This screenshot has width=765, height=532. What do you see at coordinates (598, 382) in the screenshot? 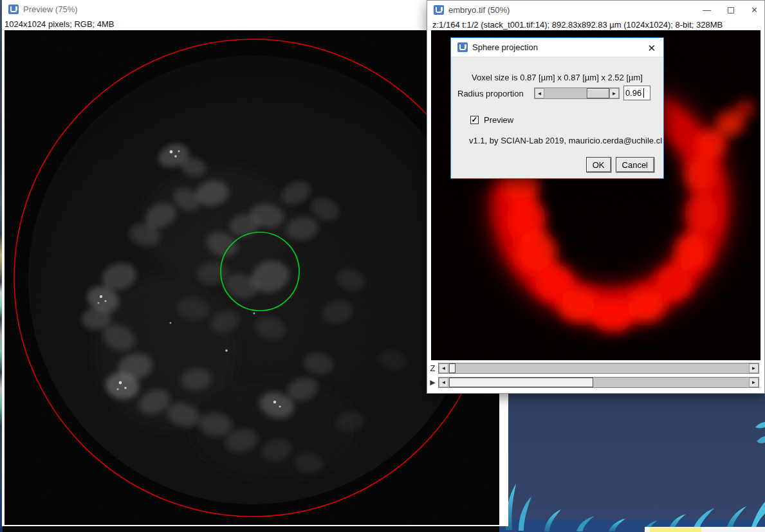
I see `t-scrollbar-track` at bounding box center [598, 382].